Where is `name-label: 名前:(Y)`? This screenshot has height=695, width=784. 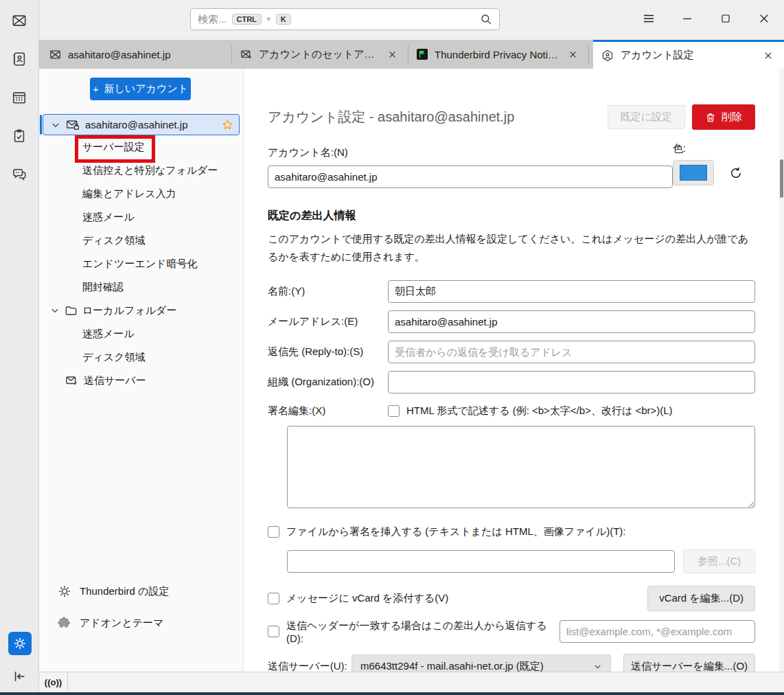 name-label: 名前:(Y) is located at coordinates (328, 291).